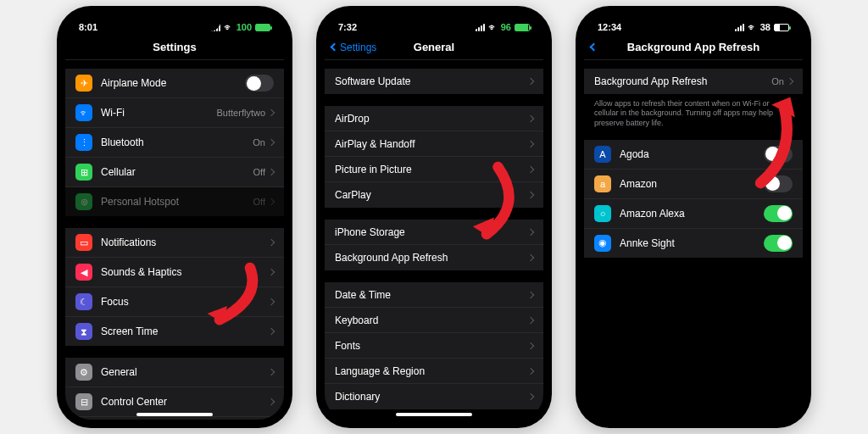  Describe the element at coordinates (434, 295) in the screenshot. I see `row-date-time: Date & Time` at that location.